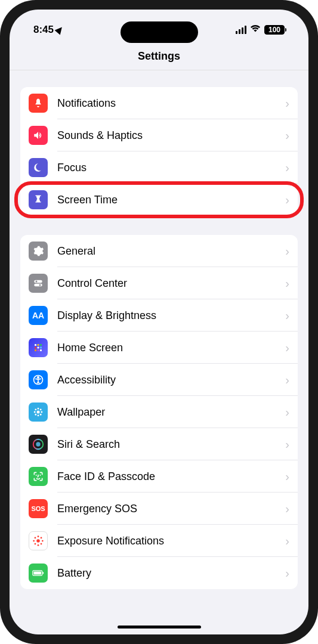  Describe the element at coordinates (44, 30) in the screenshot. I see `status-time: 8:45` at that location.